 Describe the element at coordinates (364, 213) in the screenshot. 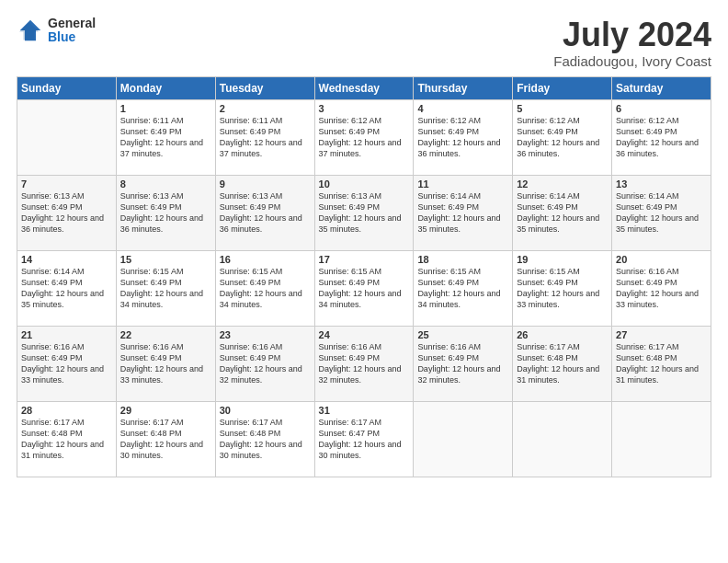

I see `calendar-cell: 10Sunrise: 6:13 AMSunset: 6:49 PMDayligh…` at that location.